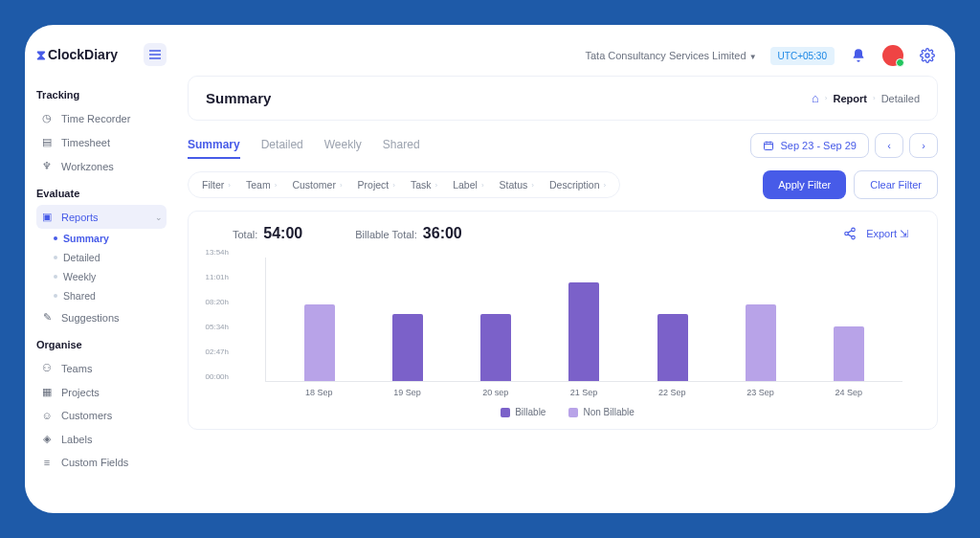 The height and width of the screenshot is (538, 980). Describe the element at coordinates (47, 415) in the screenshot. I see `customers-icon: ☺` at that location.